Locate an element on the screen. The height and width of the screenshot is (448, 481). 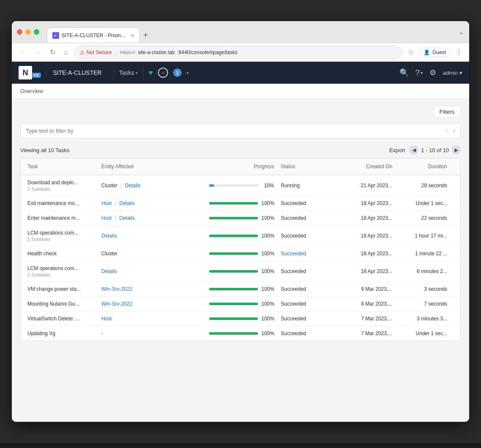
export-button: Export is located at coordinates (397, 150).